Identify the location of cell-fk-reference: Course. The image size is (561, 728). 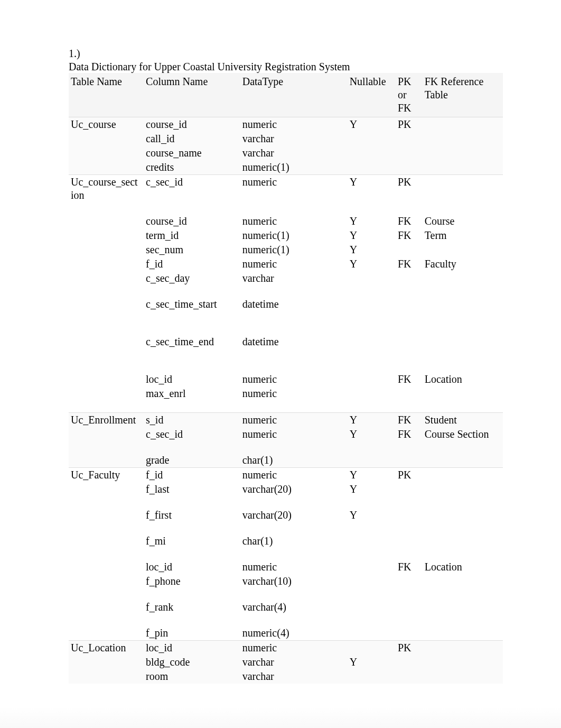
(463, 221).